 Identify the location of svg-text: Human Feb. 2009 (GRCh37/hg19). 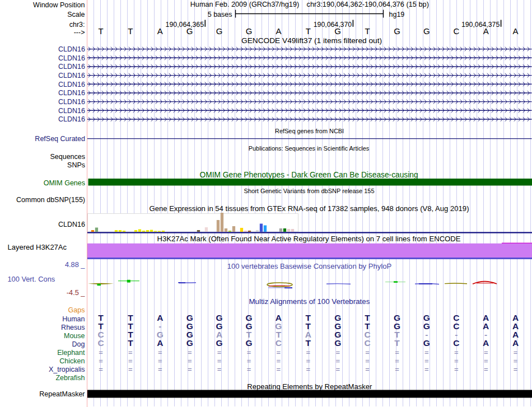
(245, 4).